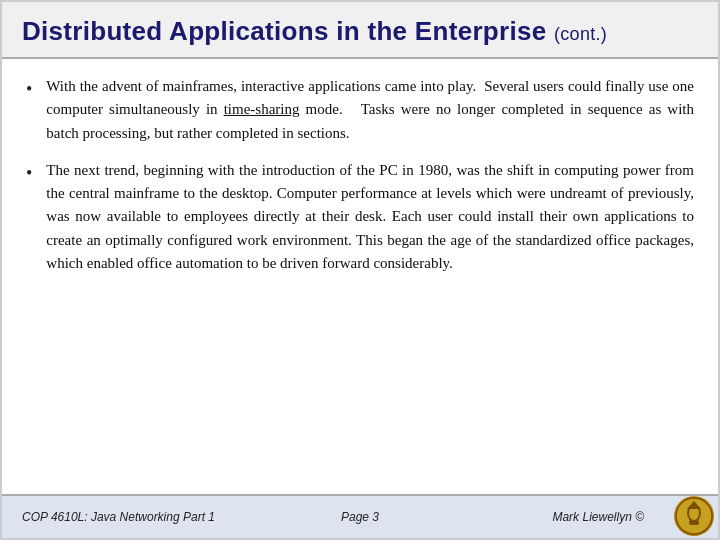  Describe the element at coordinates (360, 516) in the screenshot. I see `slide-footer: COP 4610L: Java Networking Part 1 Page 3…` at that location.